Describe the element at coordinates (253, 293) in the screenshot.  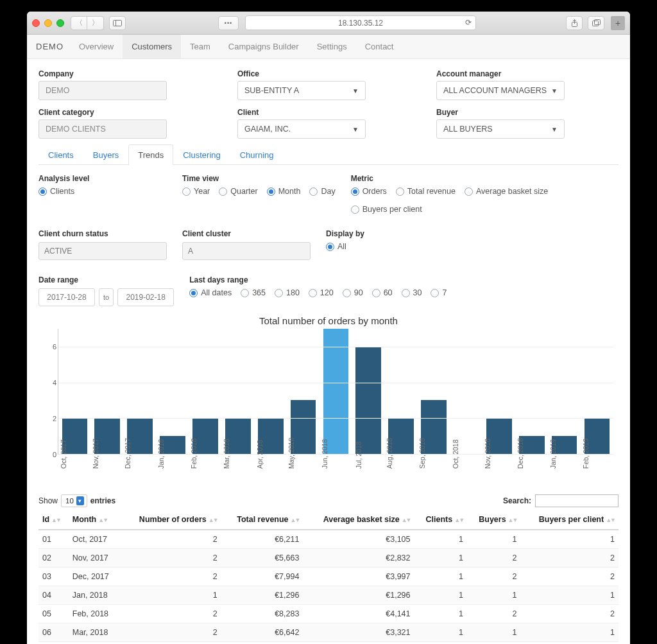
I see `radio-365: 365` at that location.